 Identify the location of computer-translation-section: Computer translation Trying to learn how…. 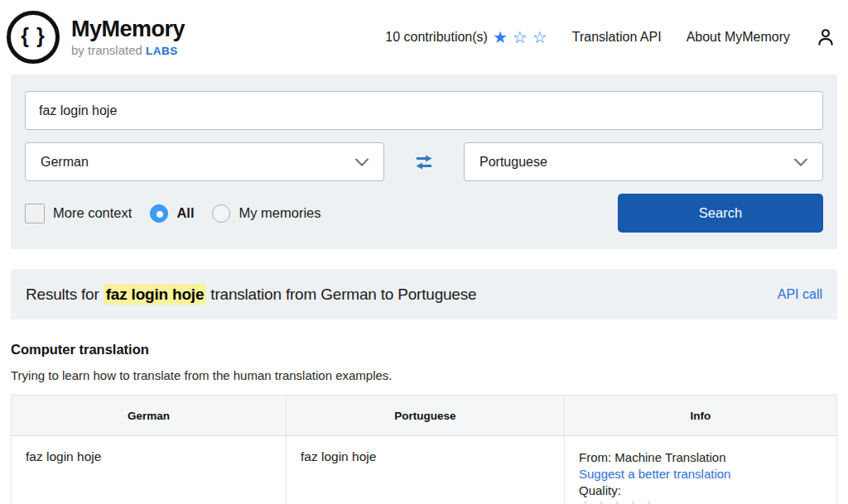
(424, 362).